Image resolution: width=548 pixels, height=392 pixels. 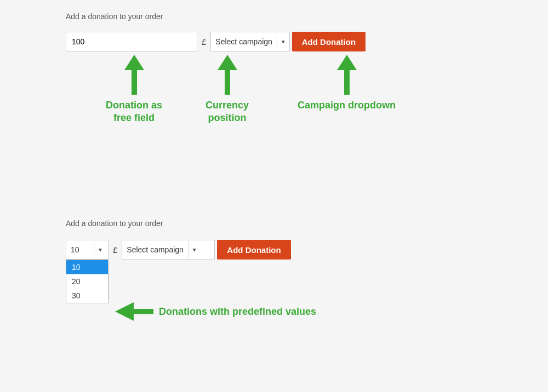 I want to click on annotation-donation-free-field: Donation asfree field, so click(x=134, y=90).